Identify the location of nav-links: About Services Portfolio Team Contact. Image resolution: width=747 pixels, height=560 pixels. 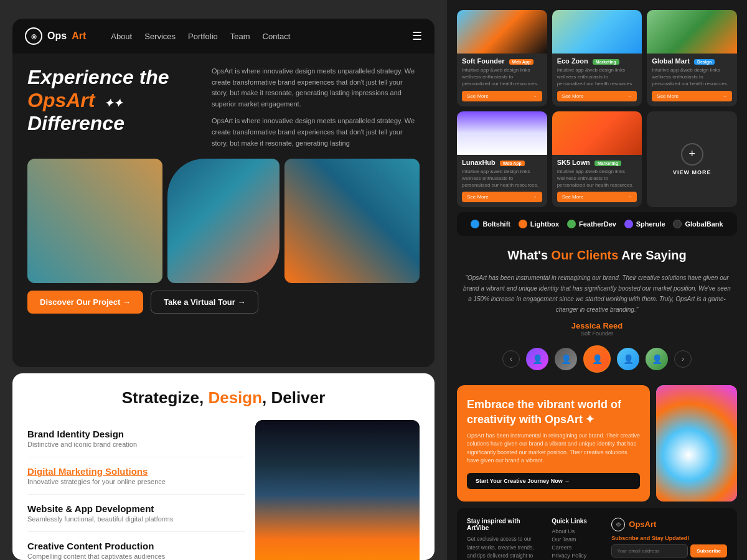
(200, 36).